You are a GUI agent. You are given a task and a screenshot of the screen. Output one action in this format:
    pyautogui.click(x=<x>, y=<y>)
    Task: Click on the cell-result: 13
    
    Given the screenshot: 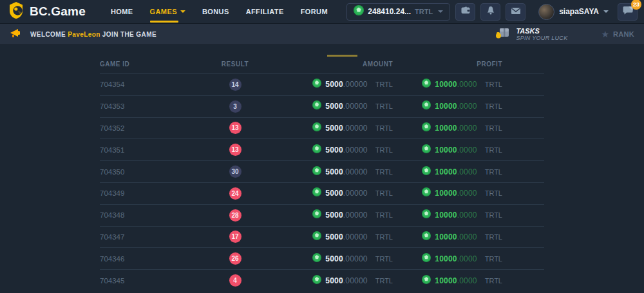 What is the action you would take?
    pyautogui.click(x=235, y=128)
    